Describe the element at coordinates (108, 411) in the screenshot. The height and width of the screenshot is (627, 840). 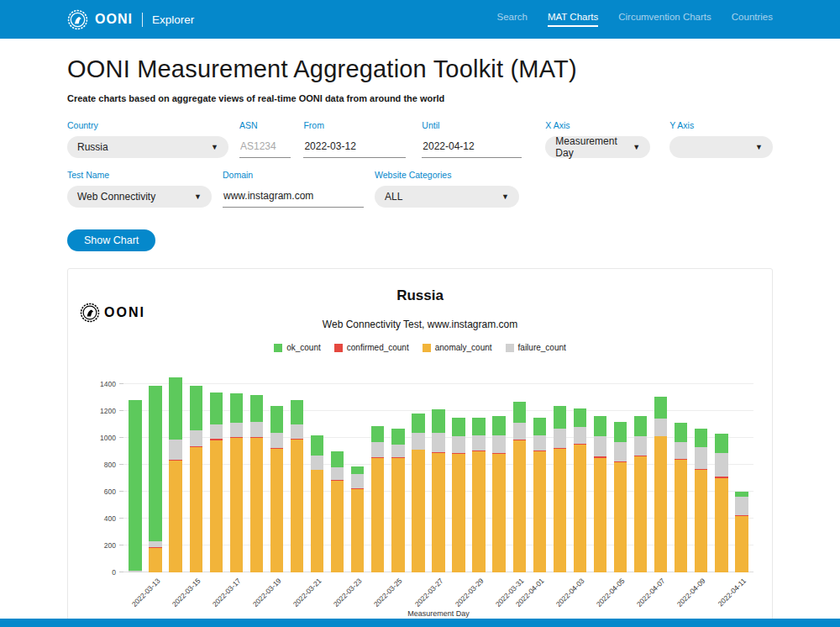
I see `y-tick-label: 1200` at that location.